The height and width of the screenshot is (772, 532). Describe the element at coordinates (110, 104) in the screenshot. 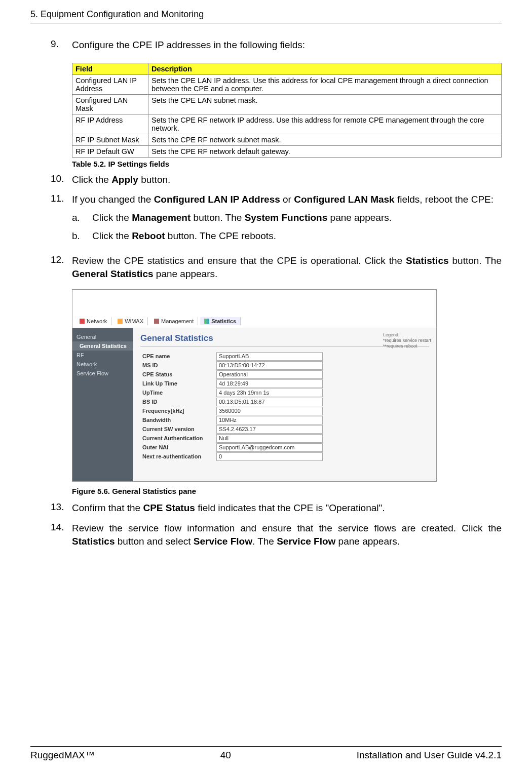

I see `cell-field: Configured LAN Mask` at that location.